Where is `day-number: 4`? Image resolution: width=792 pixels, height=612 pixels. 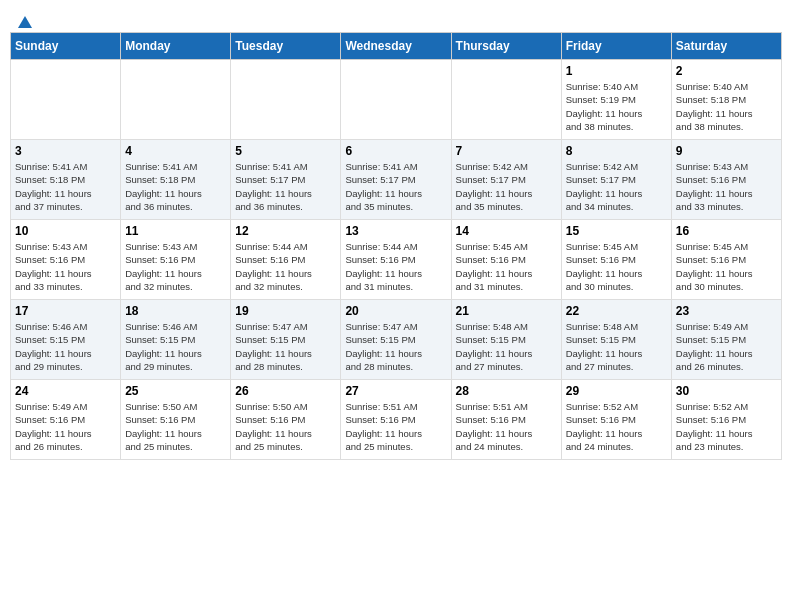
day-number: 4 is located at coordinates (176, 151).